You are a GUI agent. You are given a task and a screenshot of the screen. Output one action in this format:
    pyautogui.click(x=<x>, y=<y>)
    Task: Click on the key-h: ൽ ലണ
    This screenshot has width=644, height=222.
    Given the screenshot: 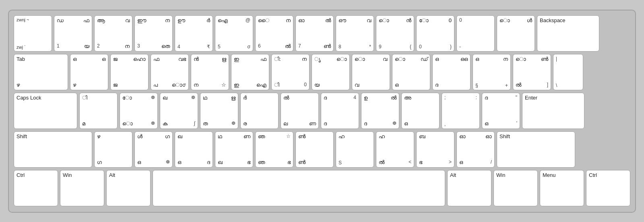 What is the action you would take?
    pyautogui.click(x=299, y=111)
    